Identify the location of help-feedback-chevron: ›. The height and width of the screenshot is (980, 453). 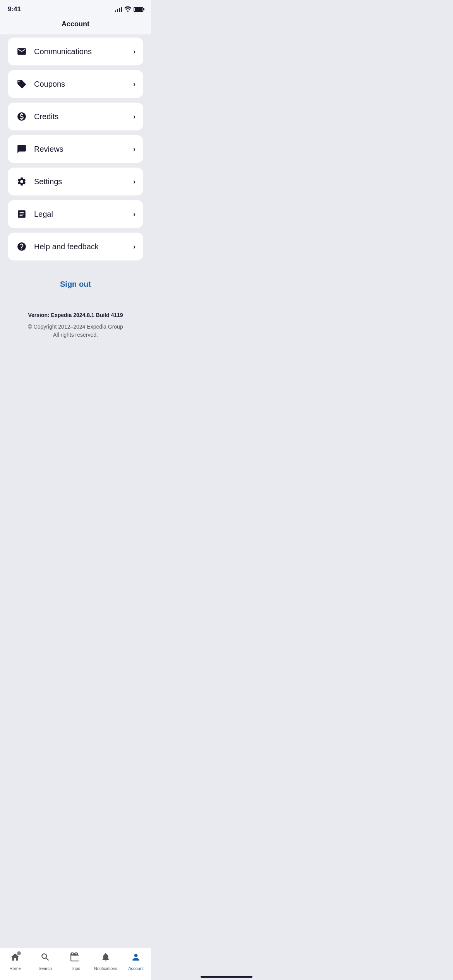
(134, 247).